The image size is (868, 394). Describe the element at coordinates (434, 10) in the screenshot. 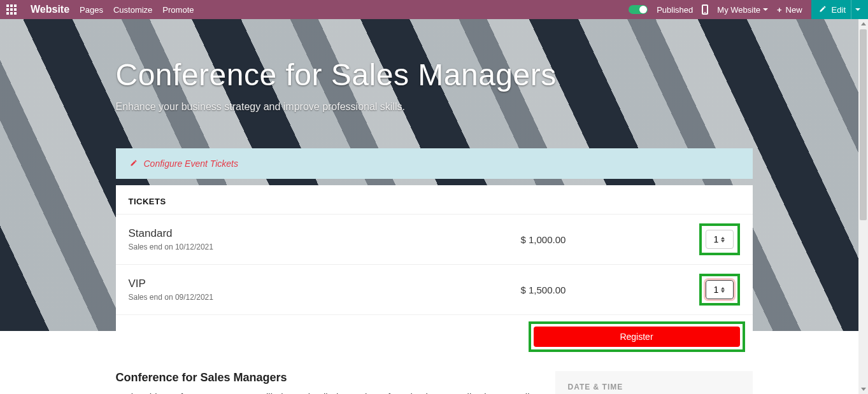

I see `top-bar: Website Pages Customize Promote Publishe…` at that location.